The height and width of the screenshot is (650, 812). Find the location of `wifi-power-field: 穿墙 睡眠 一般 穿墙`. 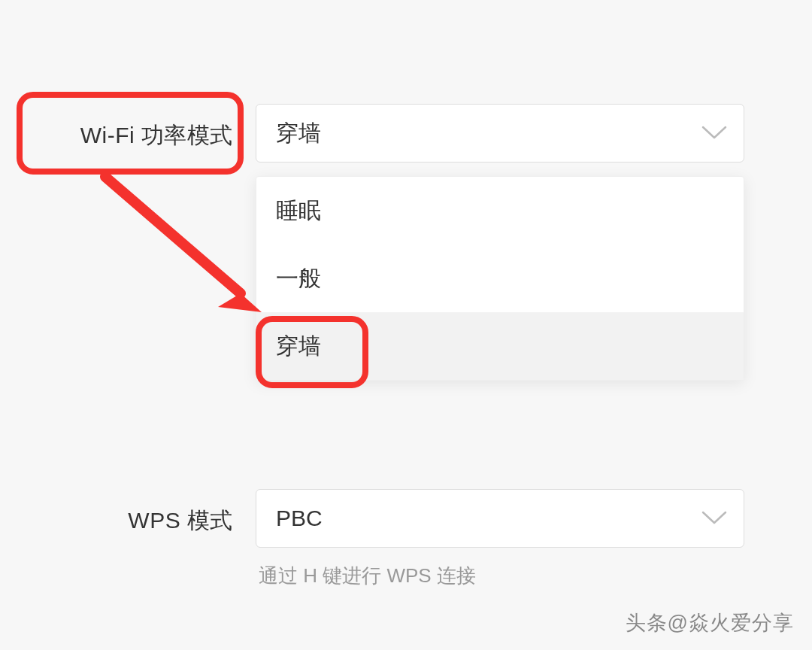

wifi-power-field: 穿墙 睡眠 一般 穿墙 is located at coordinates (500, 133).